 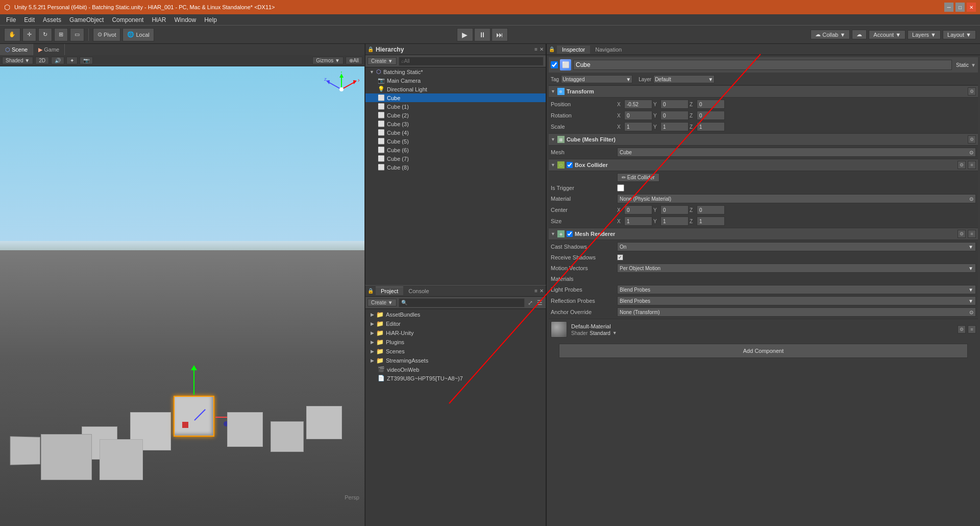 I want to click on box-collider-checkbox, so click(x=570, y=165).